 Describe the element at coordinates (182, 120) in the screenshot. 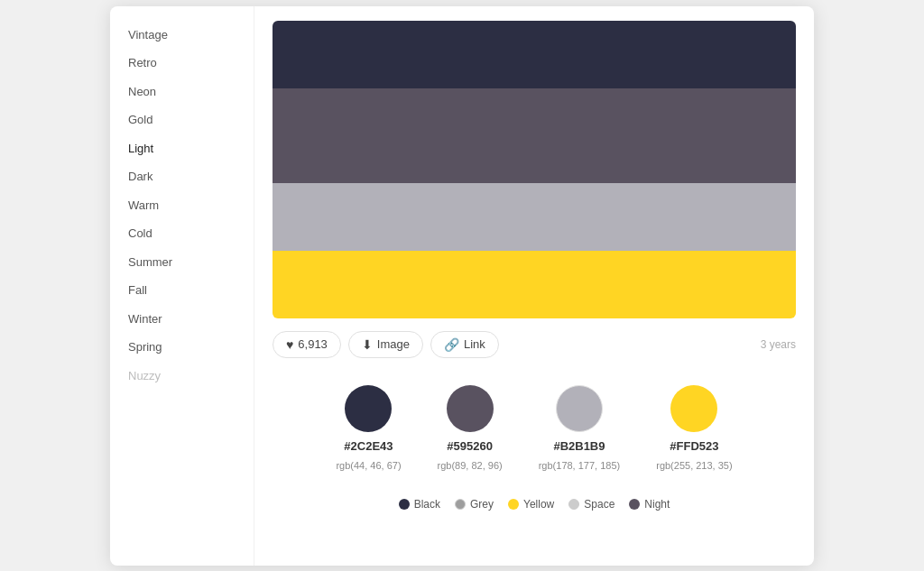

I see `sidebar-item-gold: Gold` at that location.